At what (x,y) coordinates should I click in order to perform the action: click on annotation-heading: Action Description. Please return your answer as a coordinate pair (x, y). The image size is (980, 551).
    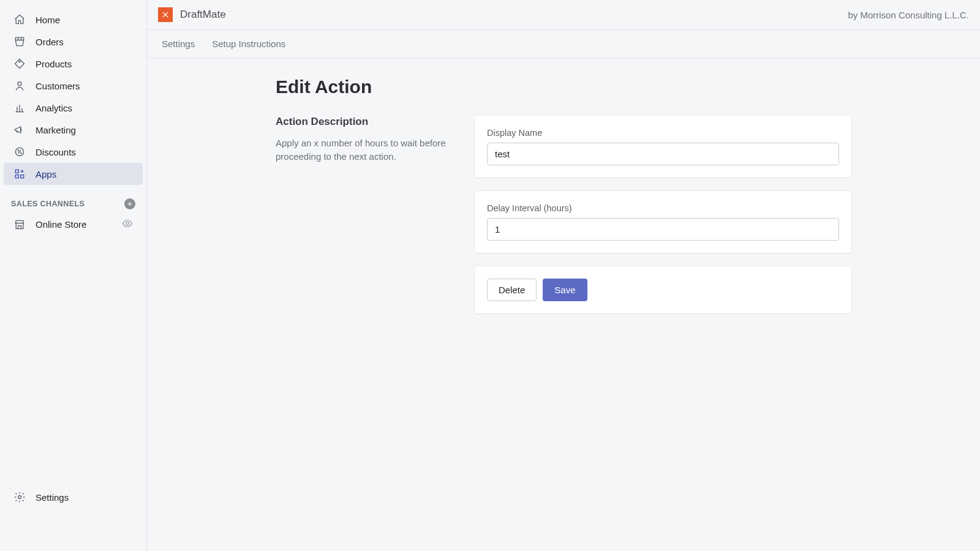
    Looking at the image, I should click on (363, 122).